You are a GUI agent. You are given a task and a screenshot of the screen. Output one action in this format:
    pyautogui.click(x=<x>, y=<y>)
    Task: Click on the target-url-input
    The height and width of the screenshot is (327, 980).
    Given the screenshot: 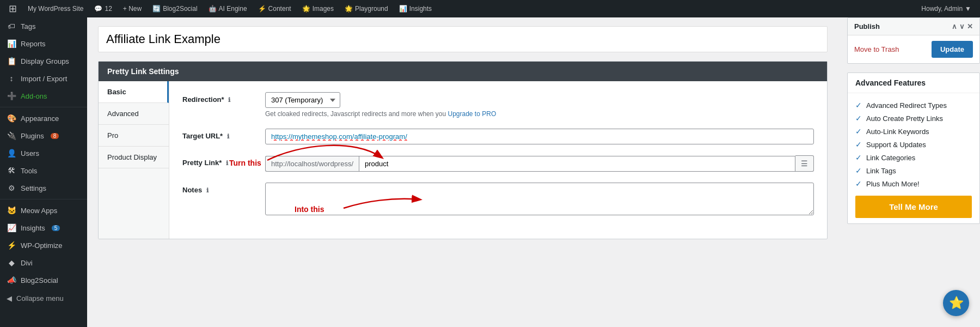 What is the action you would take?
    pyautogui.click(x=540, y=136)
    